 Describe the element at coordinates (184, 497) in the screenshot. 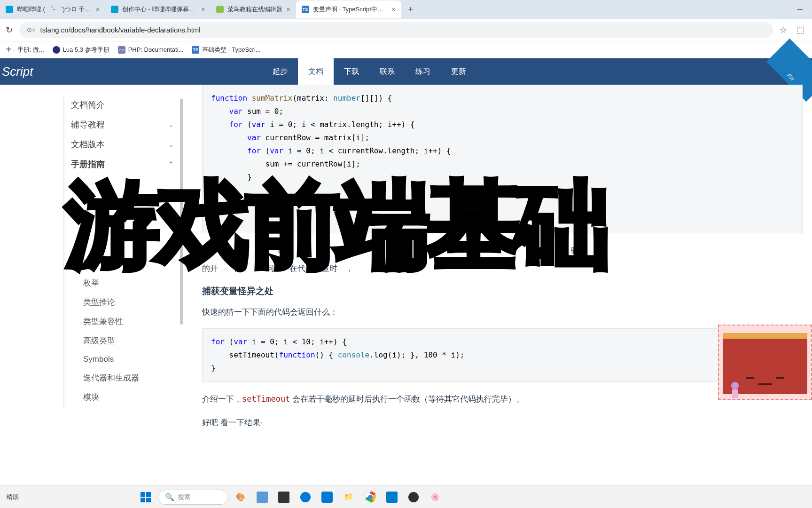

I see `search-placeholder: 搜索` at that location.